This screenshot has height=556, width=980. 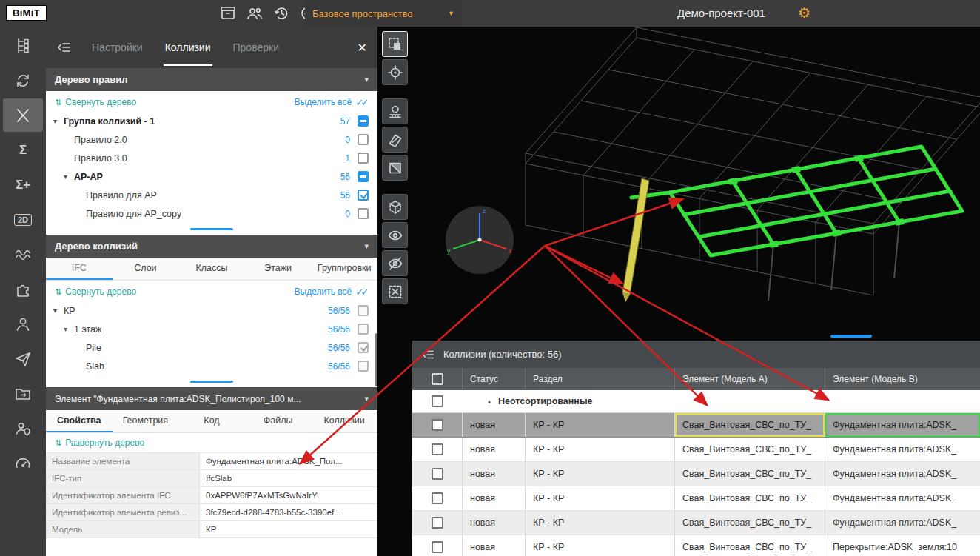 What do you see at coordinates (395, 292) in the screenshot?
I see `vp-clear-selection-button` at bounding box center [395, 292].